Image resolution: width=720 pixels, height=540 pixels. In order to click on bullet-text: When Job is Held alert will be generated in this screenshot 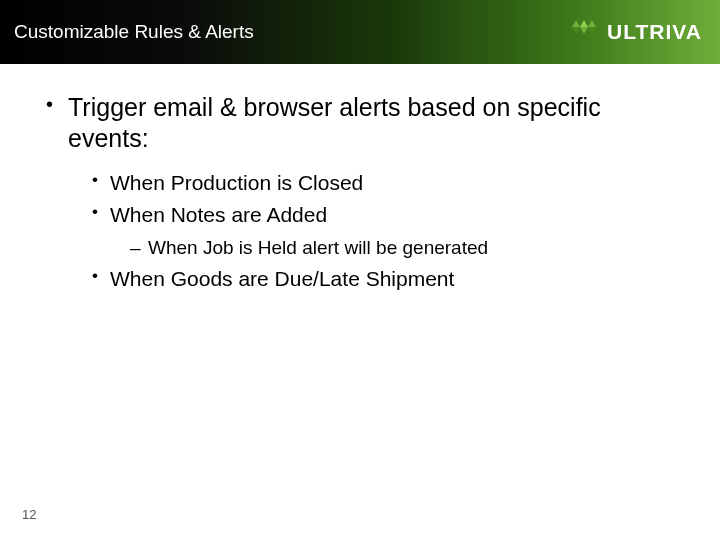, I will do `click(318, 248)`.